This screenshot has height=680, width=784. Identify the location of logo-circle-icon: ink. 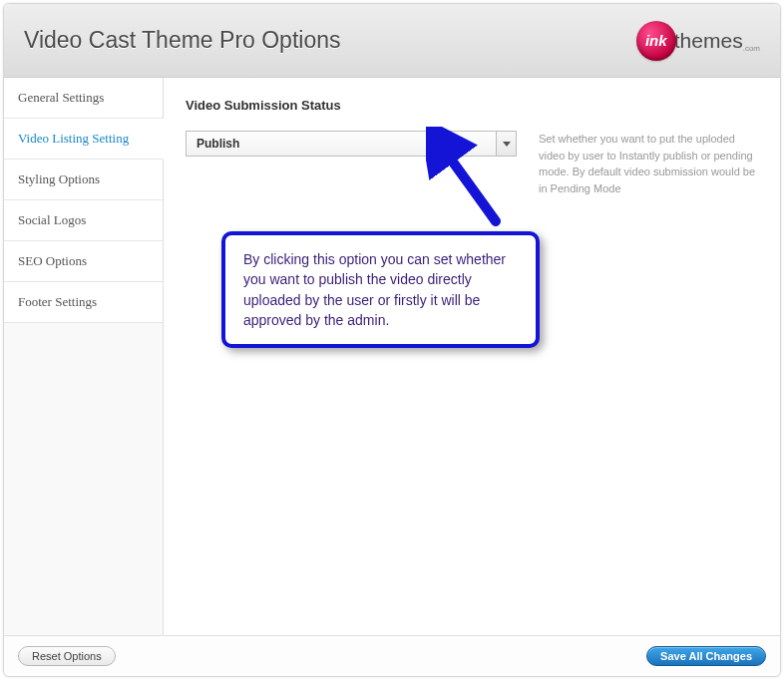
(656, 41).